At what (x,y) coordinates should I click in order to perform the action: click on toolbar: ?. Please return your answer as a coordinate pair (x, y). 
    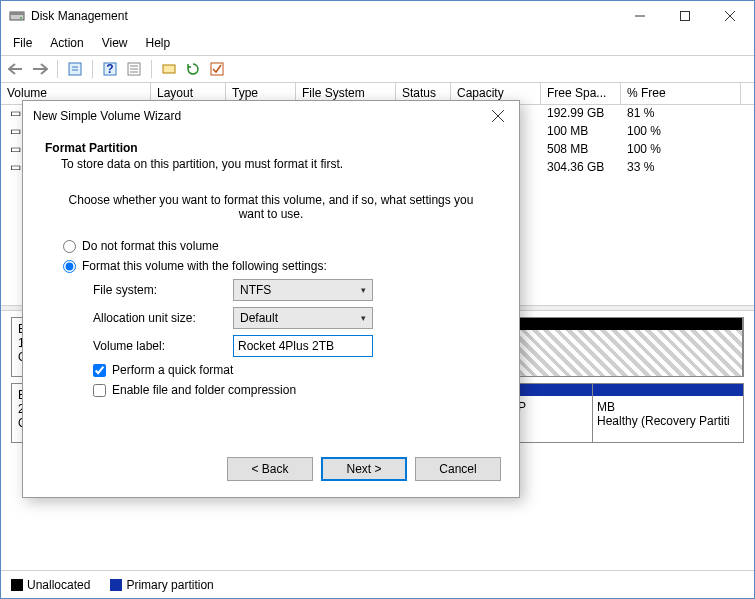
    Looking at the image, I should click on (378, 69).